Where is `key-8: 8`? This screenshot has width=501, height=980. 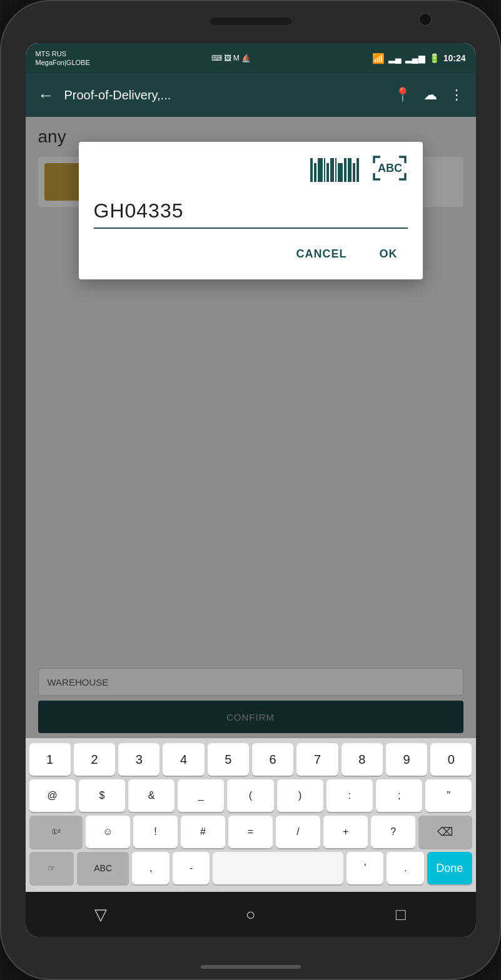 key-8: 8 is located at coordinates (362, 759).